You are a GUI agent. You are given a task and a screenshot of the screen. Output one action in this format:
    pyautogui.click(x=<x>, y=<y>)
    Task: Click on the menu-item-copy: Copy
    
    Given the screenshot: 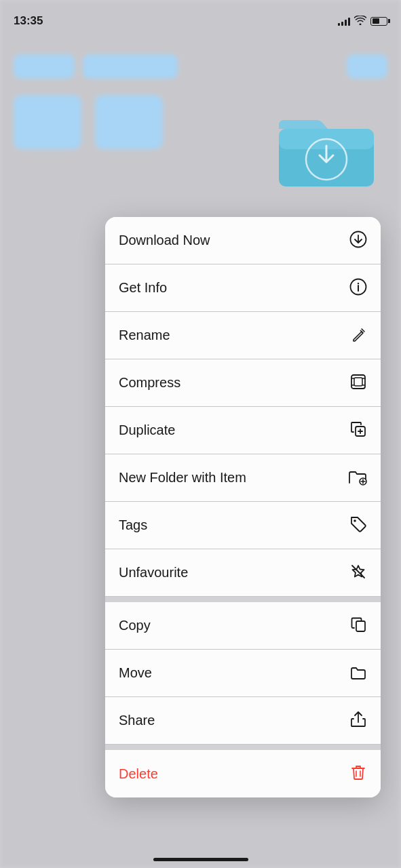 What is the action you would take?
    pyautogui.click(x=243, y=626)
    